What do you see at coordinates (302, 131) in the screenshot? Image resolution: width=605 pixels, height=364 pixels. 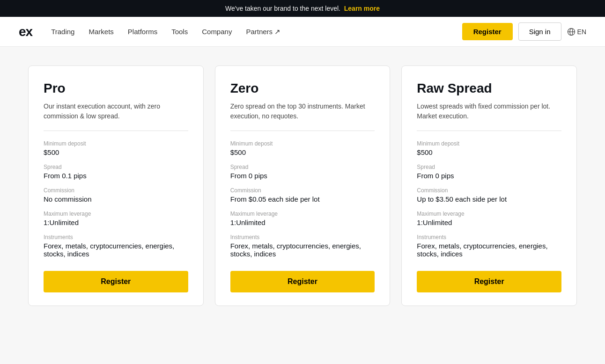 I see `card-zero-divider` at bounding box center [302, 131].